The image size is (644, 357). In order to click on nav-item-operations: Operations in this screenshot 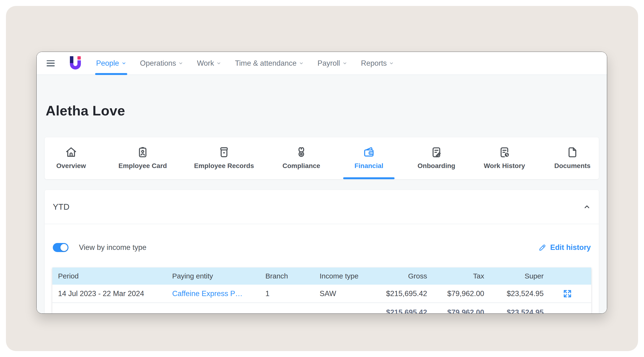, I will do `click(162, 63)`.